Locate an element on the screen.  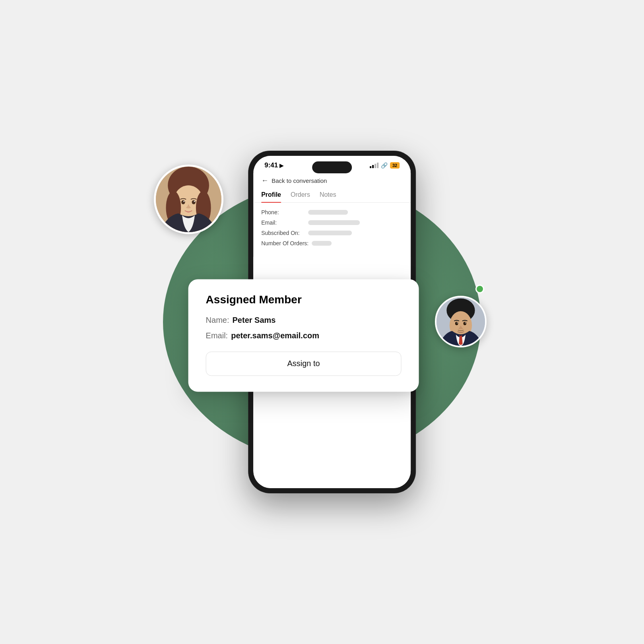
online-status-indicator is located at coordinates (480, 289).